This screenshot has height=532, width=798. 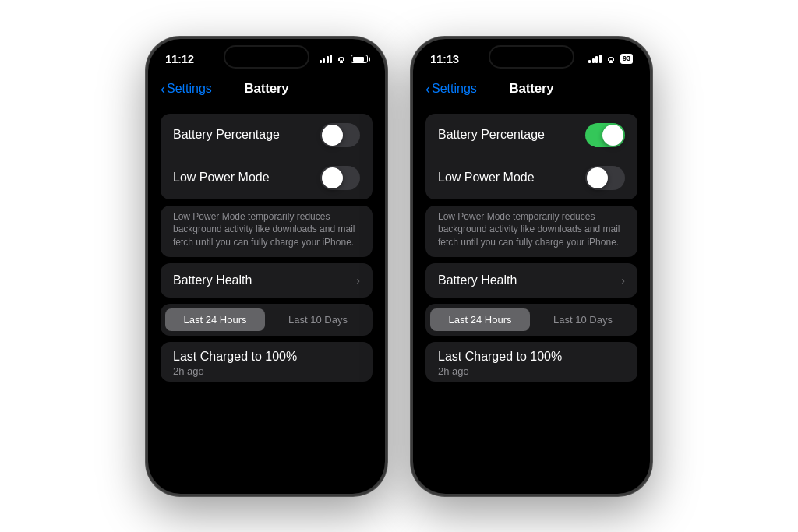 What do you see at coordinates (267, 357) in the screenshot?
I see `last-charged-title-1: Last Charged to 100%` at bounding box center [267, 357].